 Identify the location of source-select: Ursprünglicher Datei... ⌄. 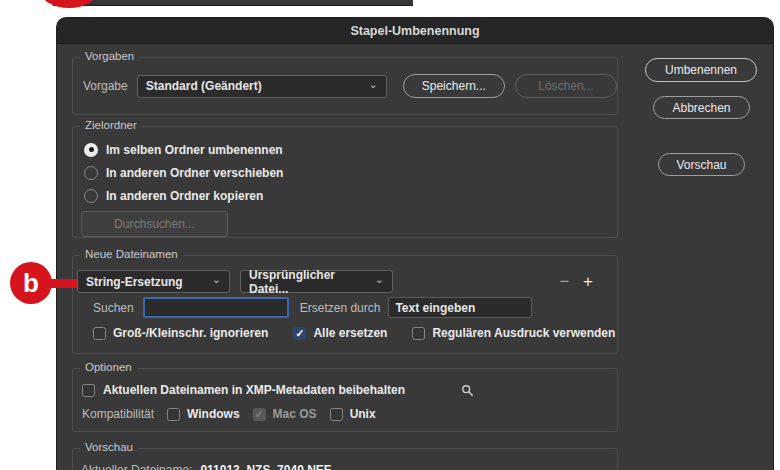
(316, 282).